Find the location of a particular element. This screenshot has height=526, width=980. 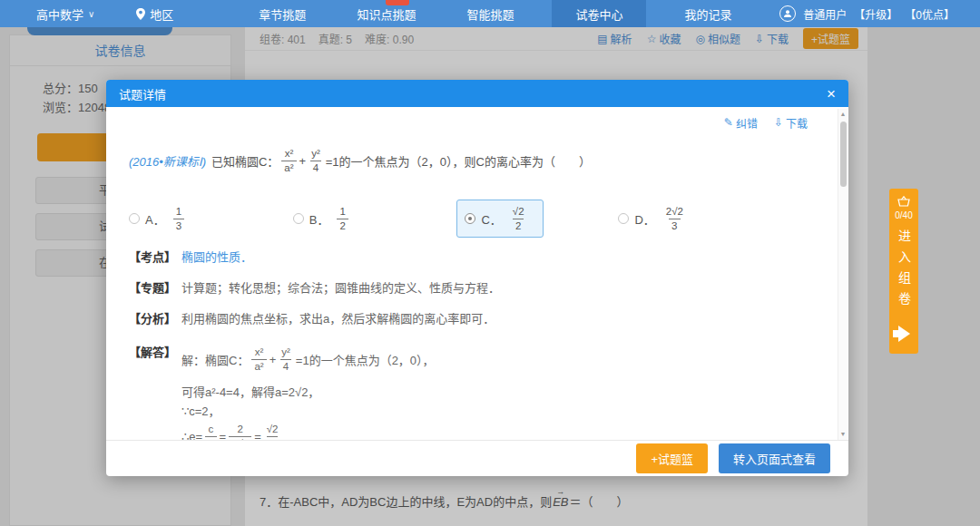

location-pin-icon is located at coordinates (141, 15).